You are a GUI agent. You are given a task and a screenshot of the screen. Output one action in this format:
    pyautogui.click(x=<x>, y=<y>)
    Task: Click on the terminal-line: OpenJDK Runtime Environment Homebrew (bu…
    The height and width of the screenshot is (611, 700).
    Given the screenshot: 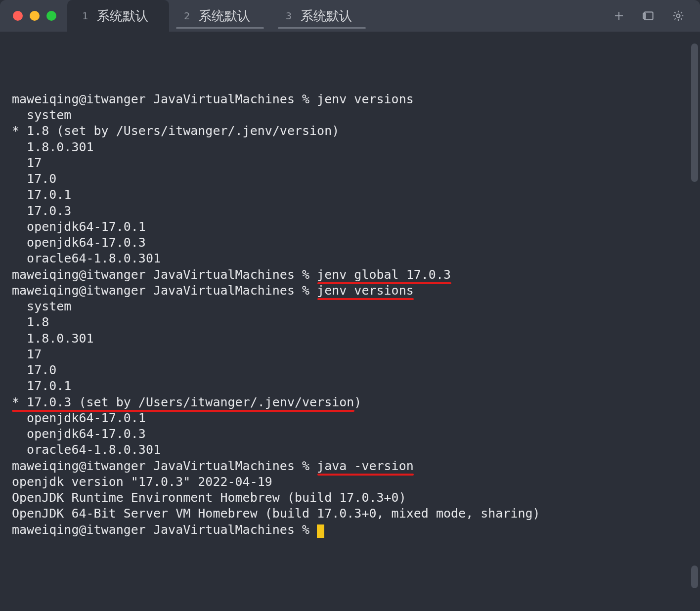 What is the action you would take?
    pyautogui.click(x=350, y=498)
    